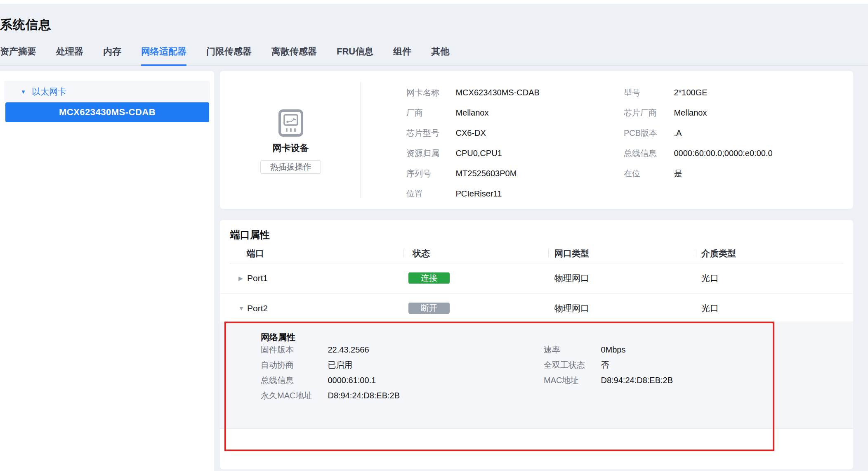 This screenshot has height=471, width=868. I want to click on sidebar-group-ethernet: ▼ 以太网卡, so click(107, 92).